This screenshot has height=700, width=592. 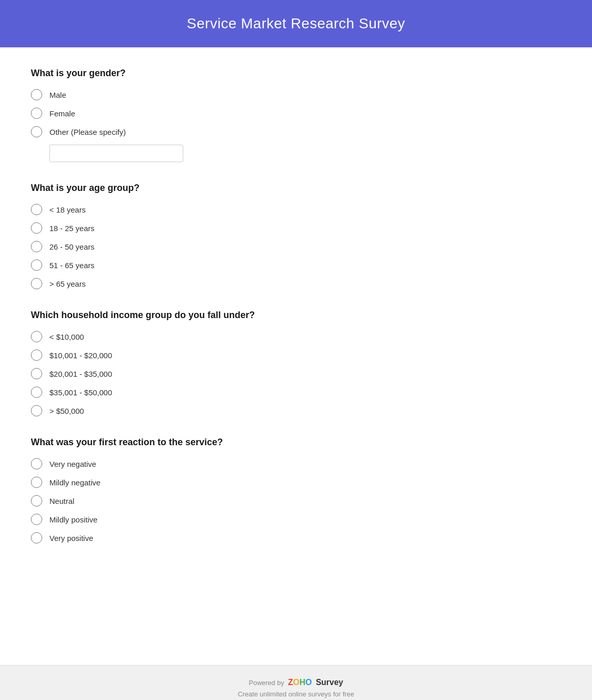 What do you see at coordinates (37, 355) in the screenshot?
I see `radio-10k-20k` at bounding box center [37, 355].